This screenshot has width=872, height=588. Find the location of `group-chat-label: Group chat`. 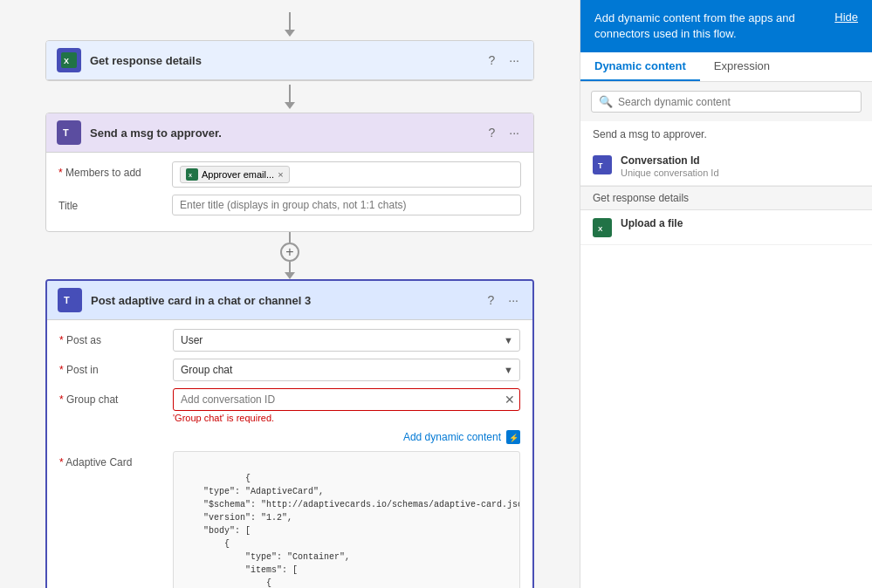

group-chat-label: Group chat is located at coordinates (116, 397).